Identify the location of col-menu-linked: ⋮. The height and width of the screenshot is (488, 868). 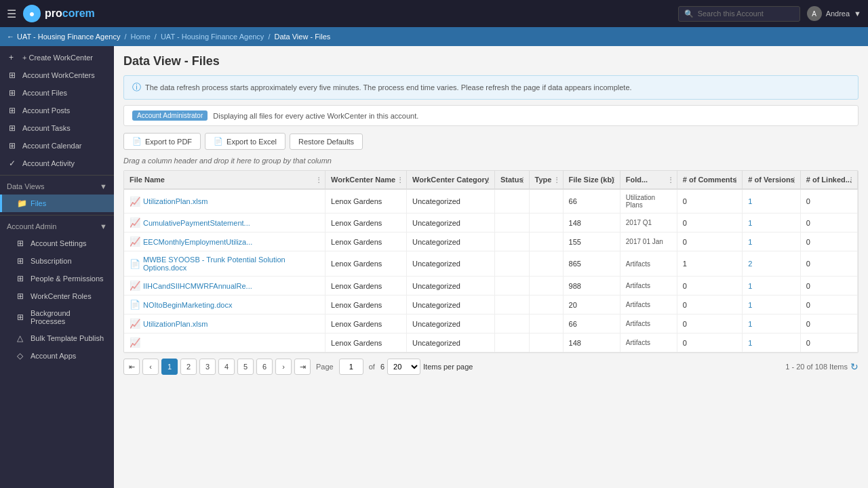
(851, 180).